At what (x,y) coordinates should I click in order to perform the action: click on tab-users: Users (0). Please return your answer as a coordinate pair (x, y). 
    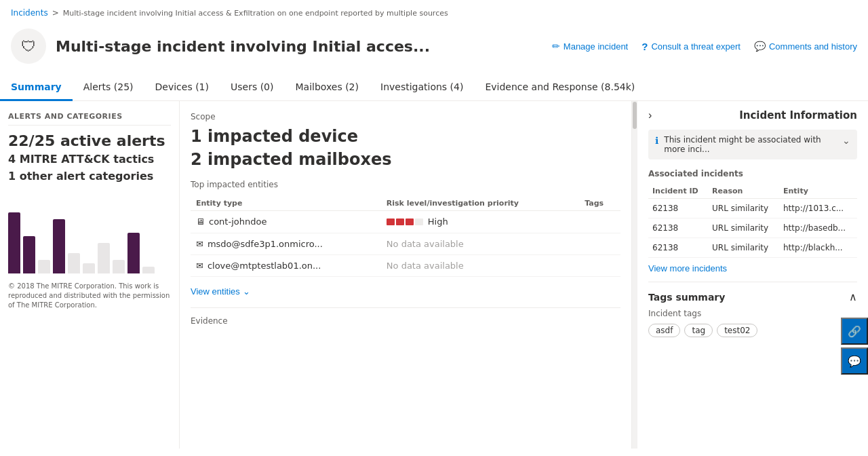
    Looking at the image, I should click on (252, 88).